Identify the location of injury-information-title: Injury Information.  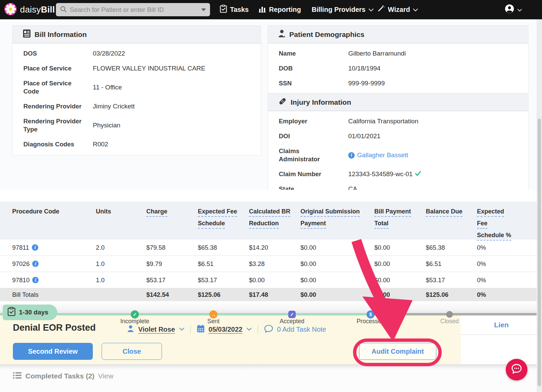
(321, 102).